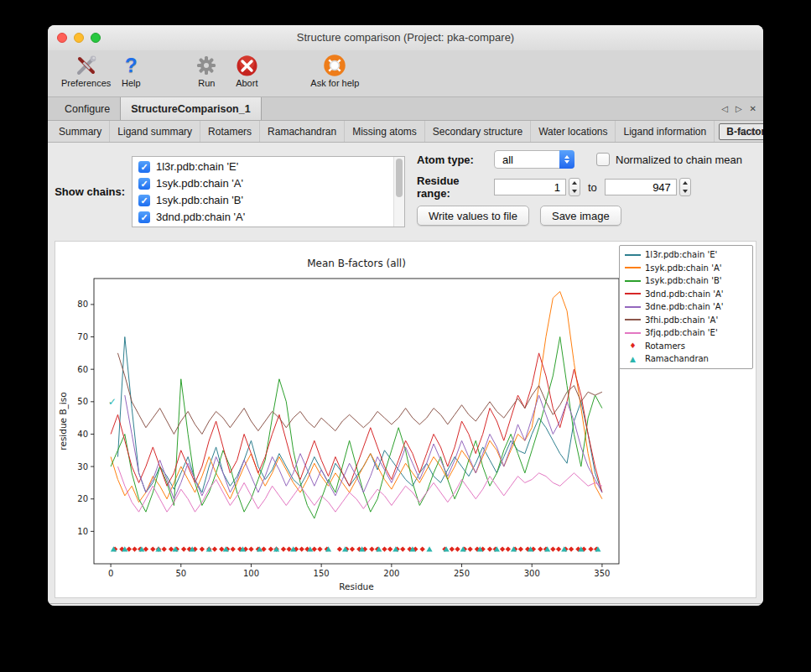 The width and height of the screenshot is (811, 672). I want to click on legend-item: ♦Rotamers, so click(686, 346).